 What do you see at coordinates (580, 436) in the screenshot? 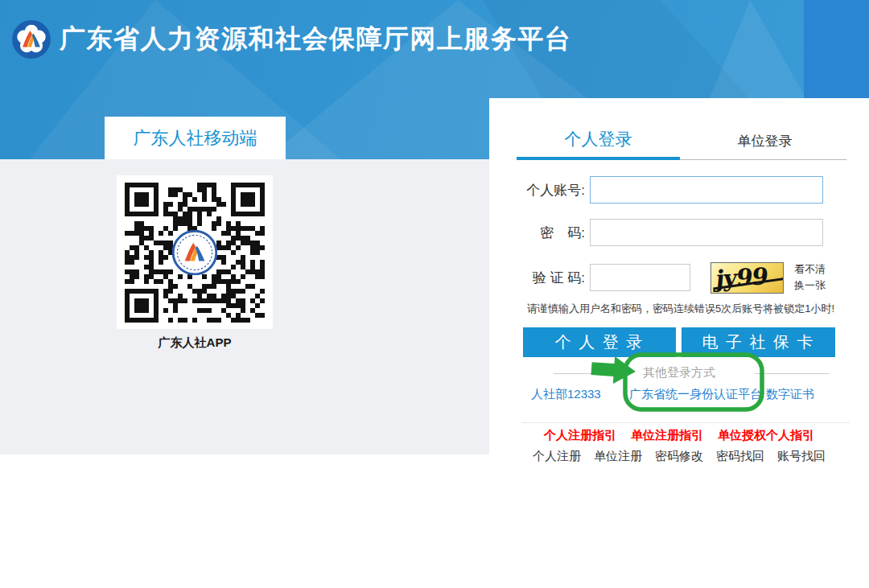
I see `link-personal-register-guide: 个人注册指引` at bounding box center [580, 436].